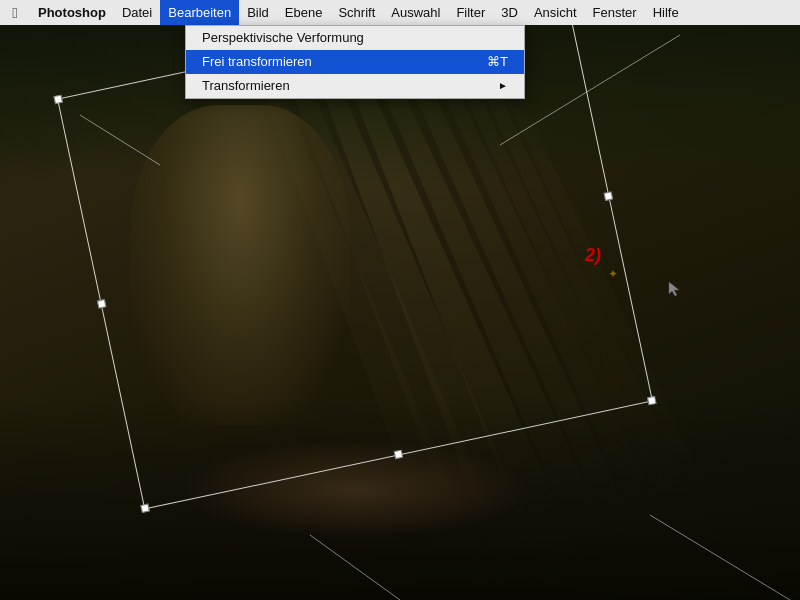  Describe the element at coordinates (137, 12) in the screenshot. I see `menu-datei: Datei` at that location.